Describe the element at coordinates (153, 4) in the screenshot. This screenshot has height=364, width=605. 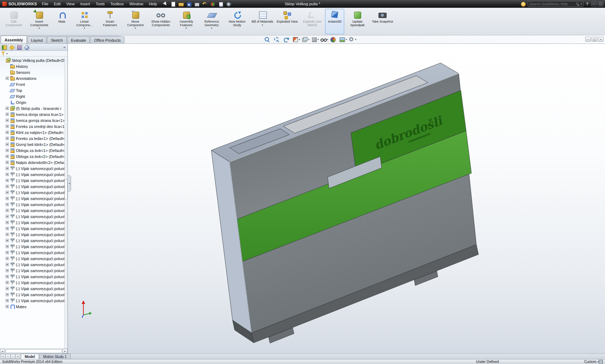
I see `menu-item: Help` at that location.